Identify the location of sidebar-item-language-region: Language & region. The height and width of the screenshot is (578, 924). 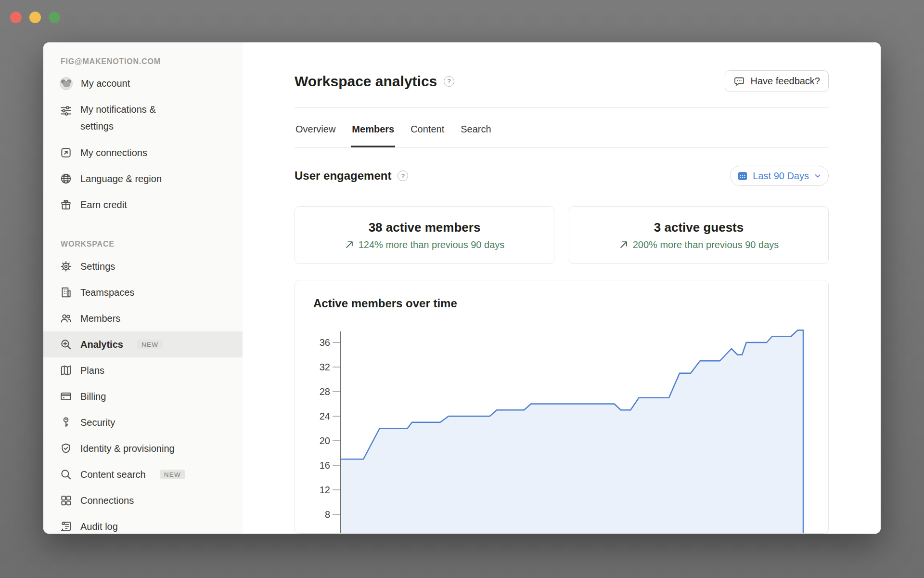
(143, 179).